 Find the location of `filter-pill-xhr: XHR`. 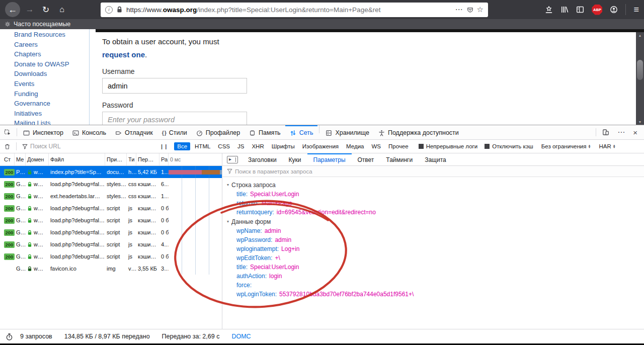

filter-pill-xhr: XHR is located at coordinates (258, 146).